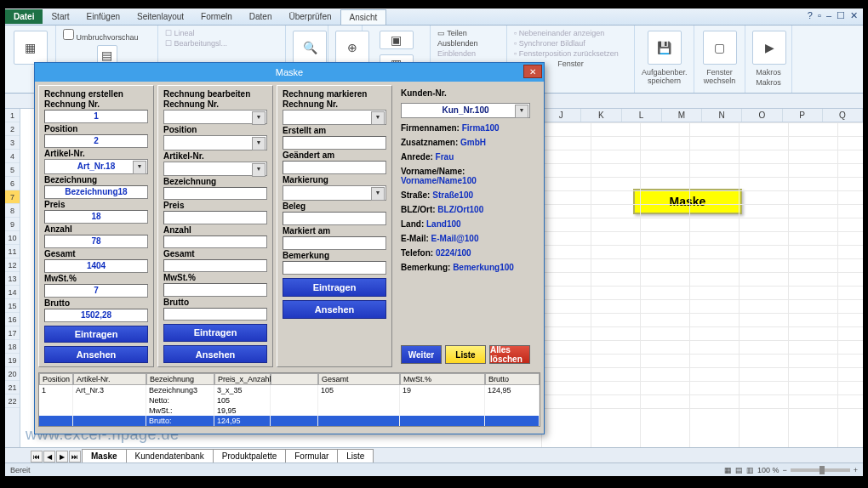 The image size is (868, 488). What do you see at coordinates (468, 43) in the screenshot?
I see `ausblenden-label: Ausblenden` at bounding box center [468, 43].